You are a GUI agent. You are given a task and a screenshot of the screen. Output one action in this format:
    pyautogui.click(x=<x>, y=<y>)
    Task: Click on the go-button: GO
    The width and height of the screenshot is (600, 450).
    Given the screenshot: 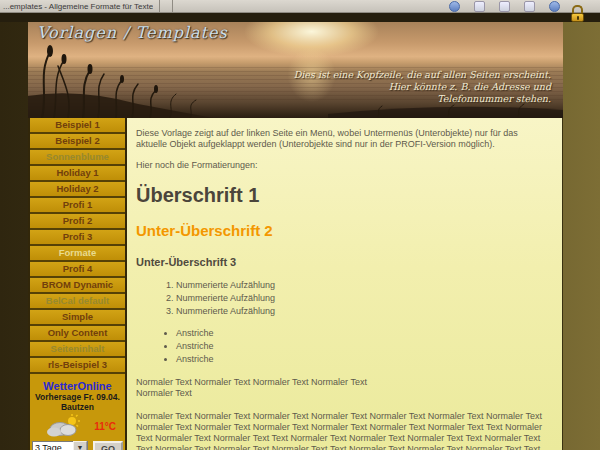 What is the action you would take?
    pyautogui.click(x=108, y=446)
    